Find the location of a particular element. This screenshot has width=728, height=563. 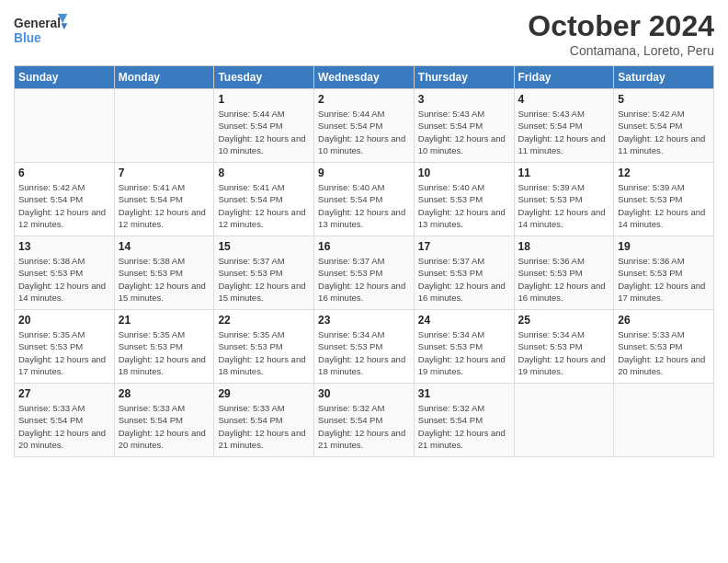

day-number: 19 is located at coordinates (664, 247).